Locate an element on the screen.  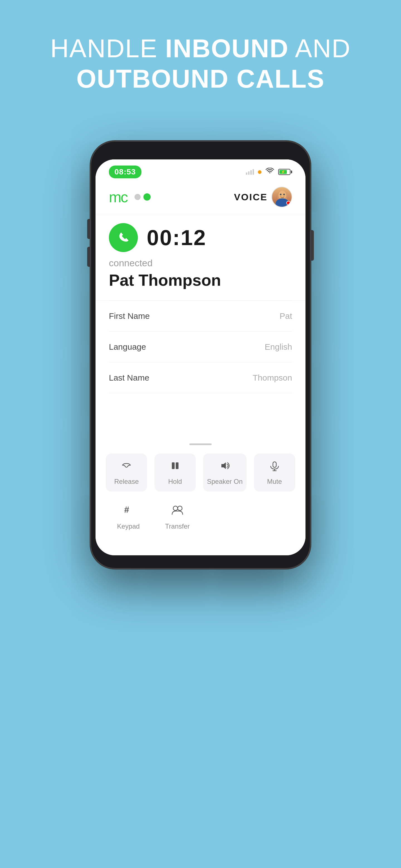
field-value-firstname: Pat is located at coordinates (286, 316).